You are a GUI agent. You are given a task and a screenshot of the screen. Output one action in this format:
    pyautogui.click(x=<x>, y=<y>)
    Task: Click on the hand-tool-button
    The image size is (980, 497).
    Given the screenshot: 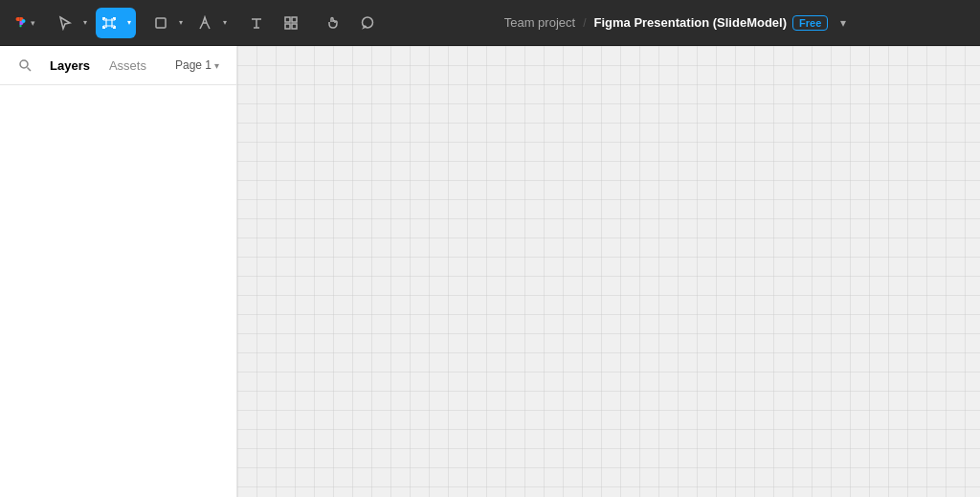 What is the action you would take?
    pyautogui.click(x=333, y=23)
    